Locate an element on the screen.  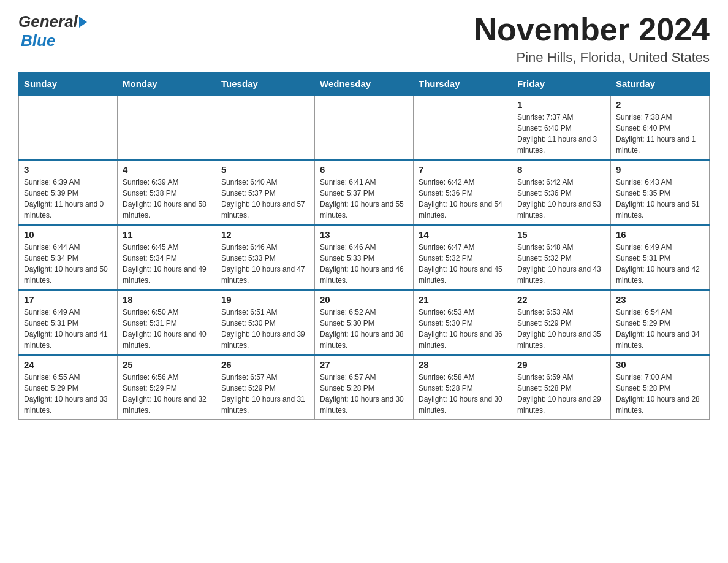
day-info: Sunrise: 6:48 AMSunset: 5:32 PMDaylight:… is located at coordinates (561, 264).